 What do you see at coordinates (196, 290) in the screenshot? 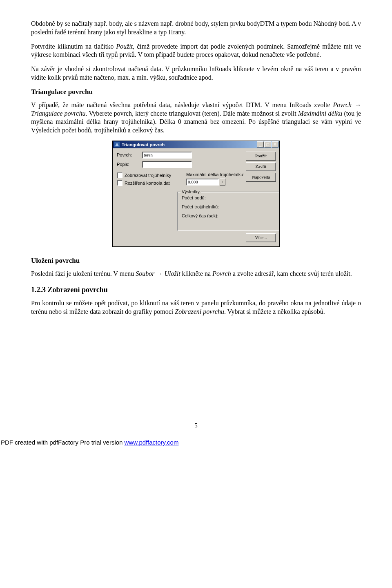
I see `heading-1-2-3: 1.2.3 Zobrazení povrchu` at bounding box center [196, 290].